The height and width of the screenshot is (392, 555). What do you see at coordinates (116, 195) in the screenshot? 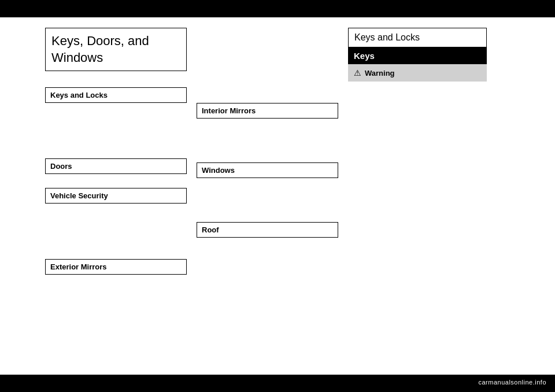
I see `vehicle-security-label: Vehicle Security` at bounding box center [116, 195].